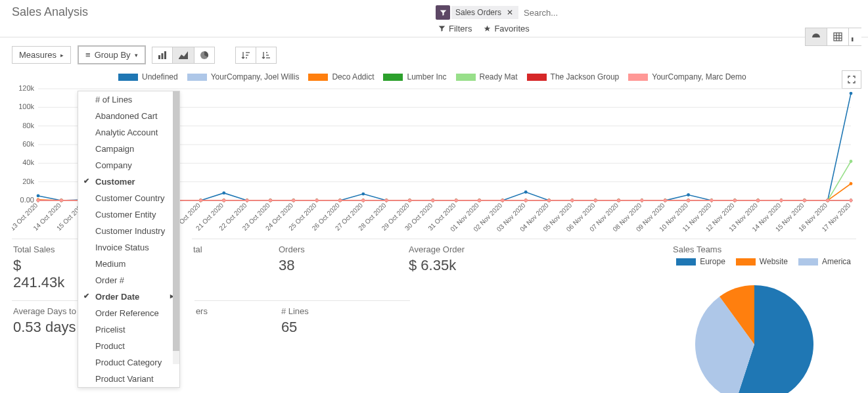 This screenshot has height=393, width=868. Describe the element at coordinates (646, 20) in the screenshot. I see `search-zone: Sales Orders ✕ Filters Favorites` at that location.